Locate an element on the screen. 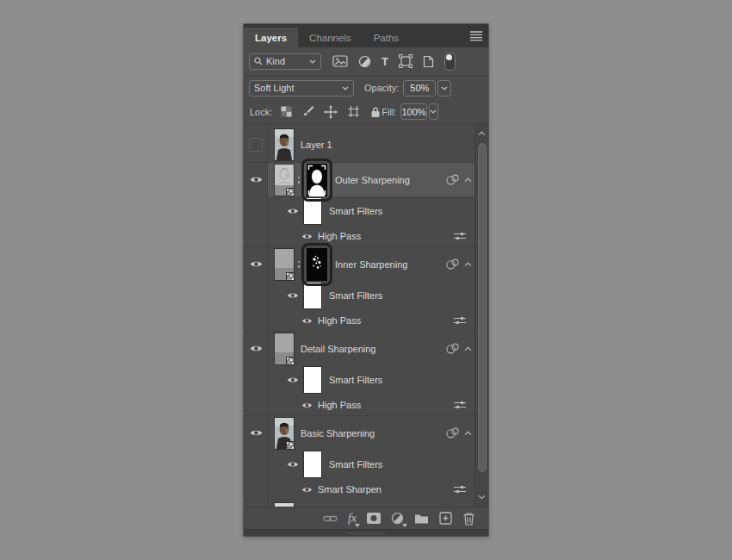 The height and width of the screenshot is (560, 732). layer-row-outer-sharpening: Outer Sharpening is located at coordinates (359, 179).